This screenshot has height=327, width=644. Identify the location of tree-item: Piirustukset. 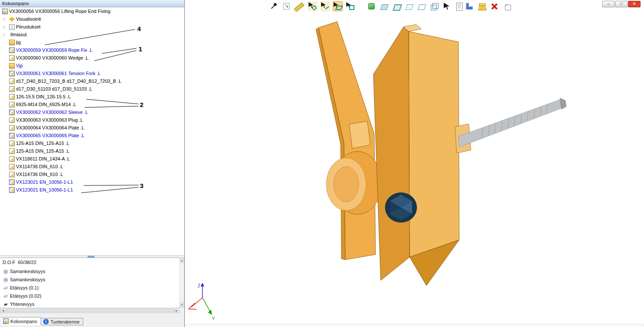
(92, 27).